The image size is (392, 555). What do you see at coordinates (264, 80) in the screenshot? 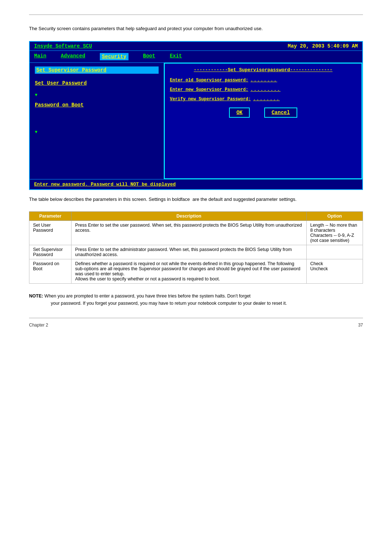
I see `dialog-dots-old: ........` at bounding box center [264, 80].